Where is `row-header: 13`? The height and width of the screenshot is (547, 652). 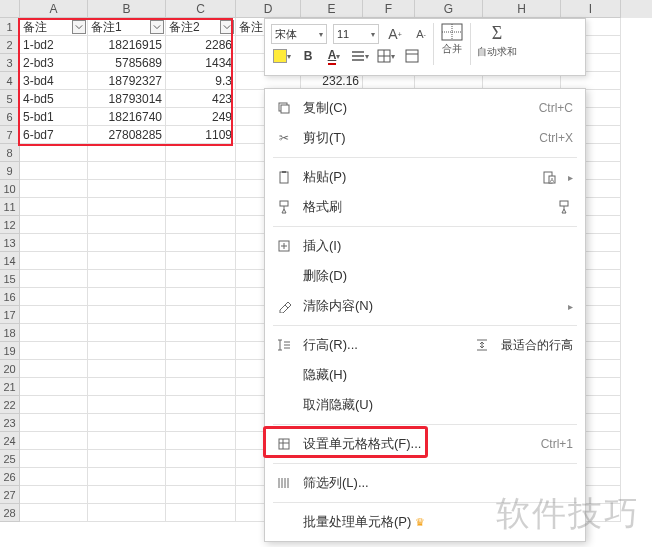 row-header: 13 is located at coordinates (10, 243).